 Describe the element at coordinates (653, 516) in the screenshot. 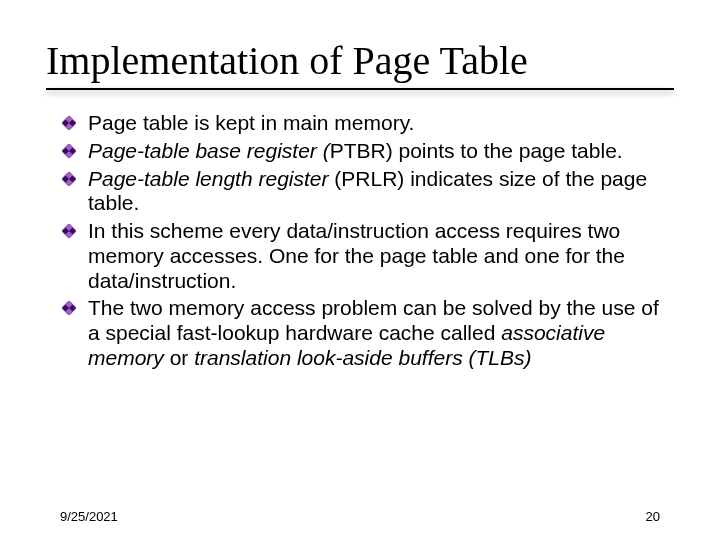

I see `footer-page: 20` at that location.